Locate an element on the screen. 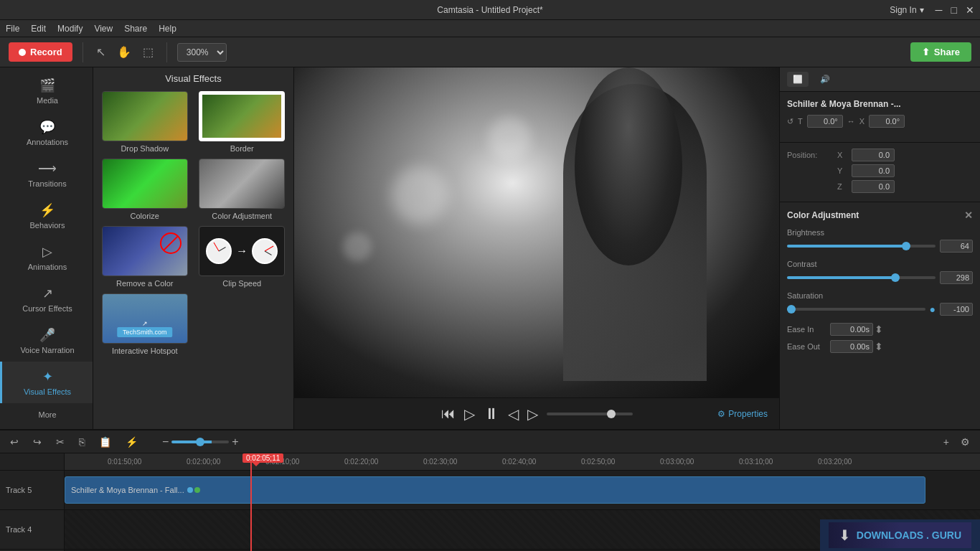 The width and height of the screenshot is (980, 551). ease-out-stepper: ⬍ is located at coordinates (879, 347).